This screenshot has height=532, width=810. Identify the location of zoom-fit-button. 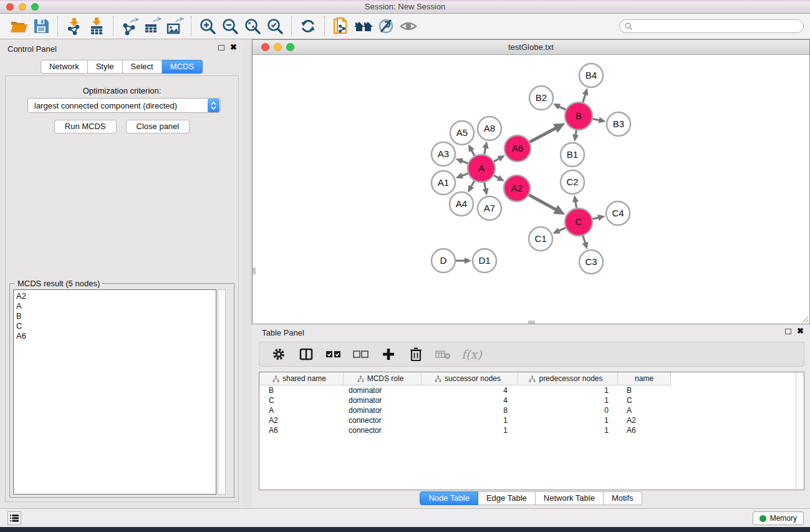
(253, 26).